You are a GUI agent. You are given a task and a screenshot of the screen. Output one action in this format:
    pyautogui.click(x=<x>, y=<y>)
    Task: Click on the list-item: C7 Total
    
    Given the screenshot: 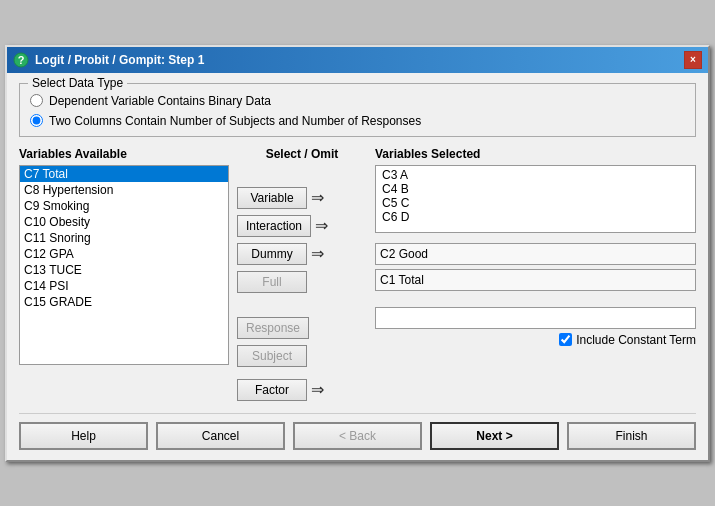 What is the action you would take?
    pyautogui.click(x=124, y=174)
    